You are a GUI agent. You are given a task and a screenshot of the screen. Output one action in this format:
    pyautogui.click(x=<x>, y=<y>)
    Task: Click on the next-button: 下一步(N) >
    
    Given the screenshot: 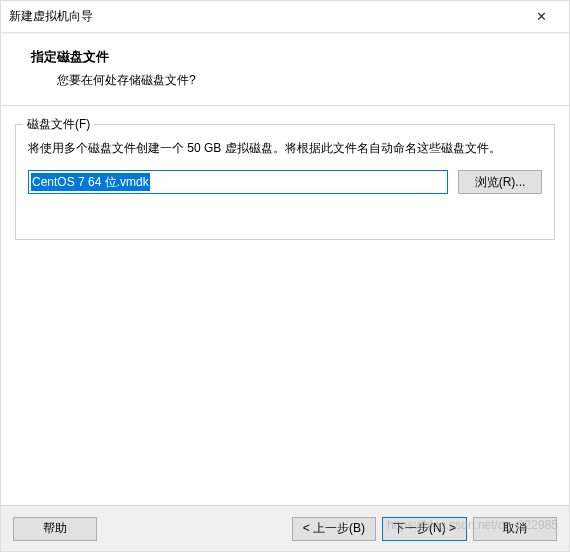 What is the action you would take?
    pyautogui.click(x=424, y=529)
    